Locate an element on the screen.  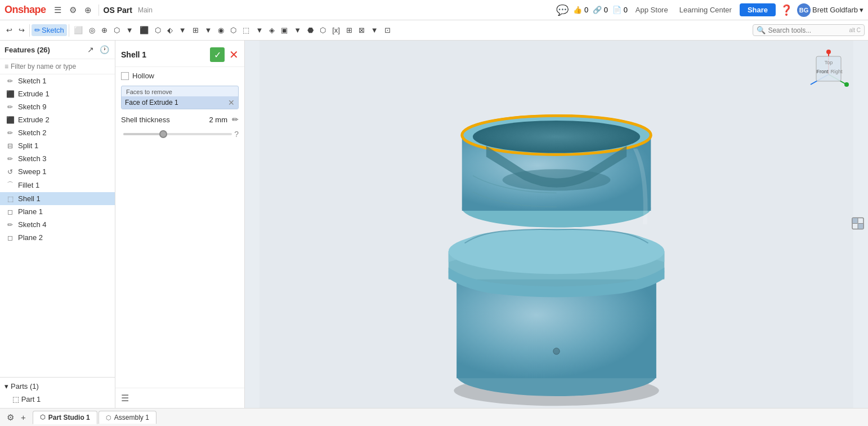
feature-item-split-1: ⊟Split 1 is located at coordinates (57, 145).